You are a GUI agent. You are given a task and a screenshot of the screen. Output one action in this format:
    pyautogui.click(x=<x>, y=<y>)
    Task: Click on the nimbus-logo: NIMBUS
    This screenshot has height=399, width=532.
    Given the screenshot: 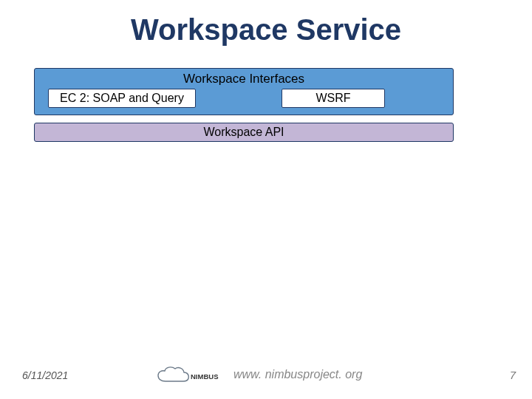 What is the action you would take?
    pyautogui.click(x=189, y=376)
    